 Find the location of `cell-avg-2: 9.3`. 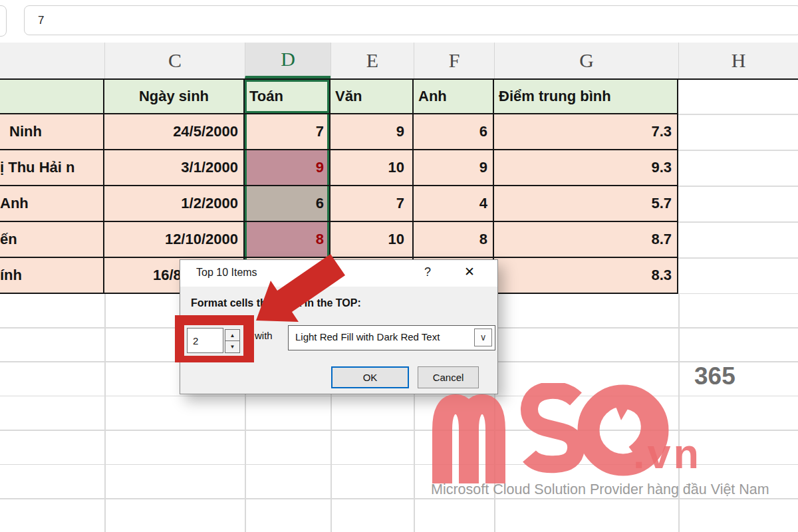

cell-avg-2: 9.3 is located at coordinates (587, 168).